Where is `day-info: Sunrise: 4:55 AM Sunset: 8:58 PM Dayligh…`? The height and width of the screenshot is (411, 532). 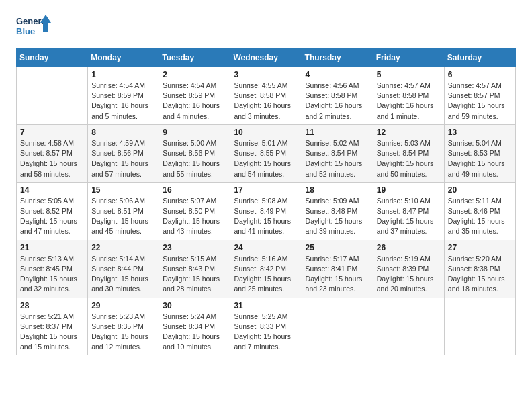
day-info: Sunrise: 4:55 AM Sunset: 8:58 PM Dayligh… is located at coordinates (266, 101).